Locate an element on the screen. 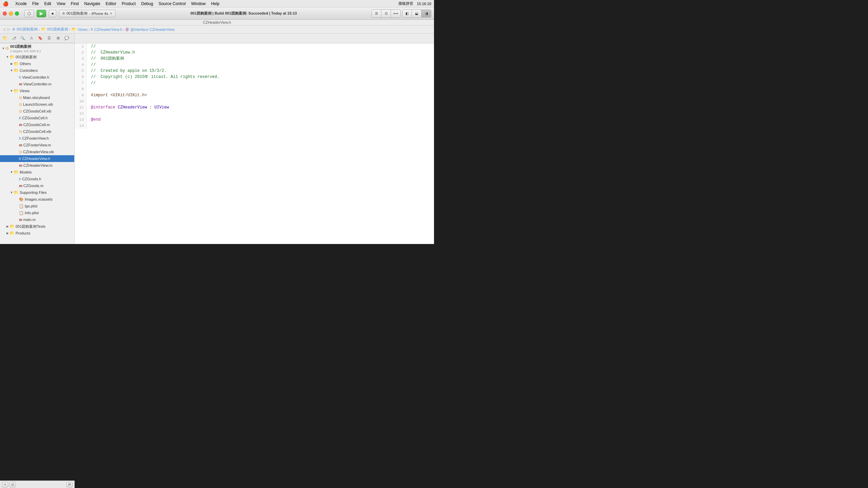 The height and width of the screenshot is (488, 868). code-line-3: 3 // 001团购案例 is located at coordinates (254, 59).